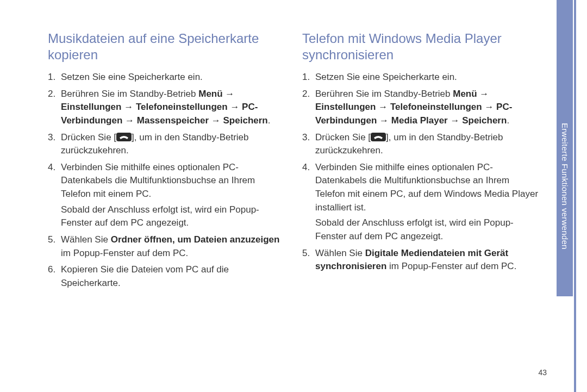 The width and height of the screenshot is (587, 392). What do you see at coordinates (422, 47) in the screenshot?
I see `right-heading: Telefon mit Windows Media Player synchro…` at bounding box center [422, 47].